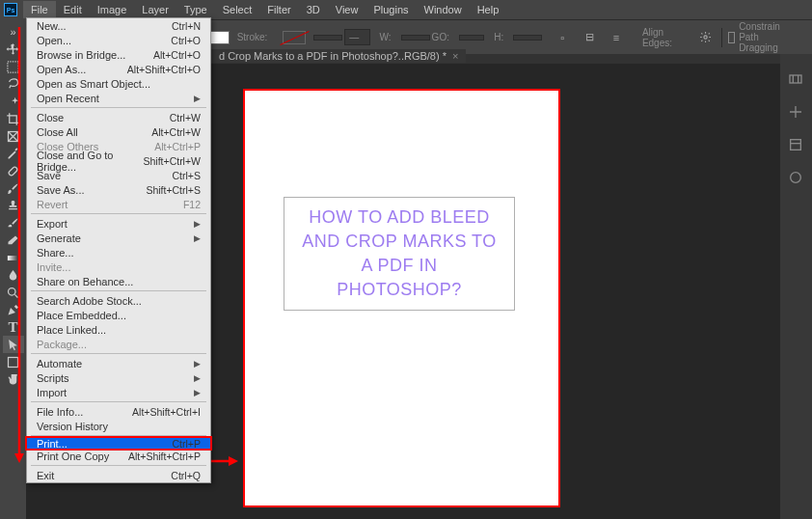 Image resolution: width=812 pixels, height=519 pixels. What do you see at coordinates (237, 10) in the screenshot?
I see `menu-select: Select` at bounding box center [237, 10].